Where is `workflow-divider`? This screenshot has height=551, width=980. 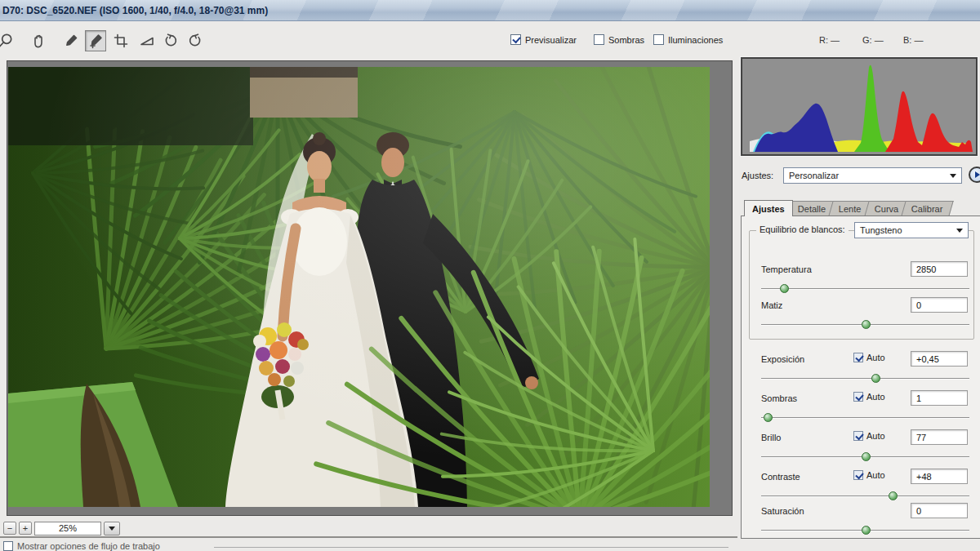 workflow-divider is located at coordinates (471, 547).